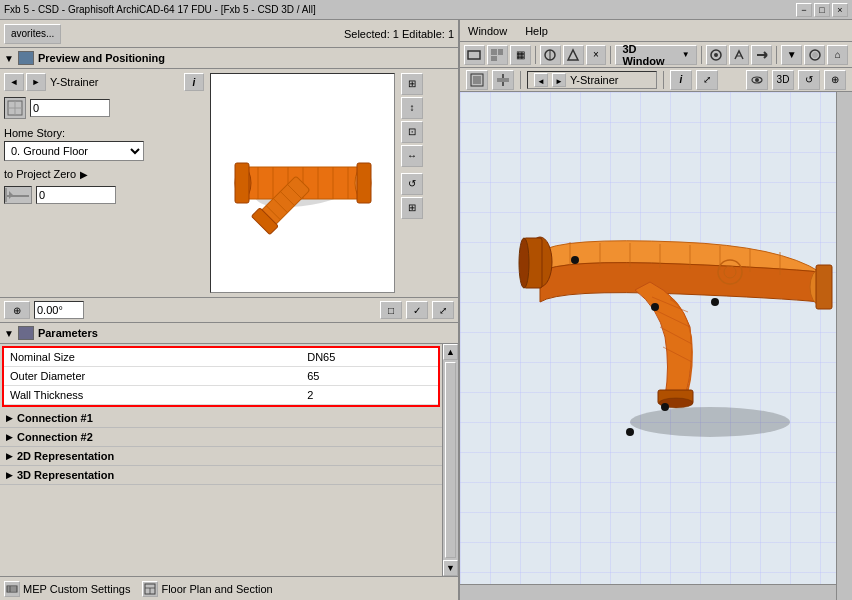 The height and width of the screenshot is (600, 852). Describe the element at coordinates (707, 80) in the screenshot. I see `secondary-btn-expand: ⤢` at that location.